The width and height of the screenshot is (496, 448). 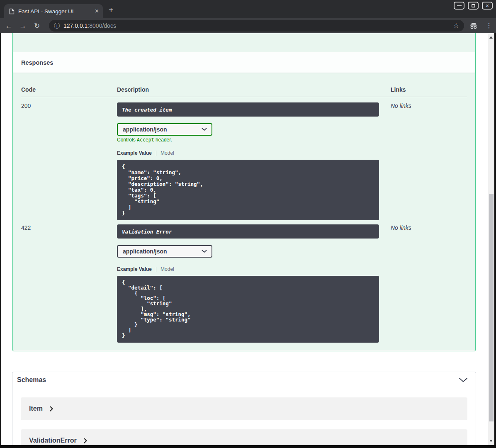 What do you see at coordinates (474, 6) in the screenshot?
I see `maximize-icon` at bounding box center [474, 6].